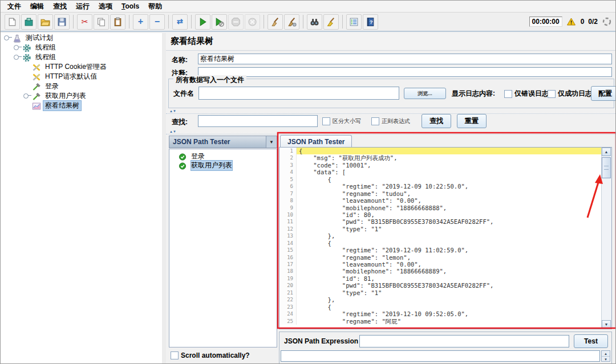 The image size is (616, 364). What do you see at coordinates (331, 22) in the screenshot?
I see `clear-search-button` at bounding box center [331, 22].